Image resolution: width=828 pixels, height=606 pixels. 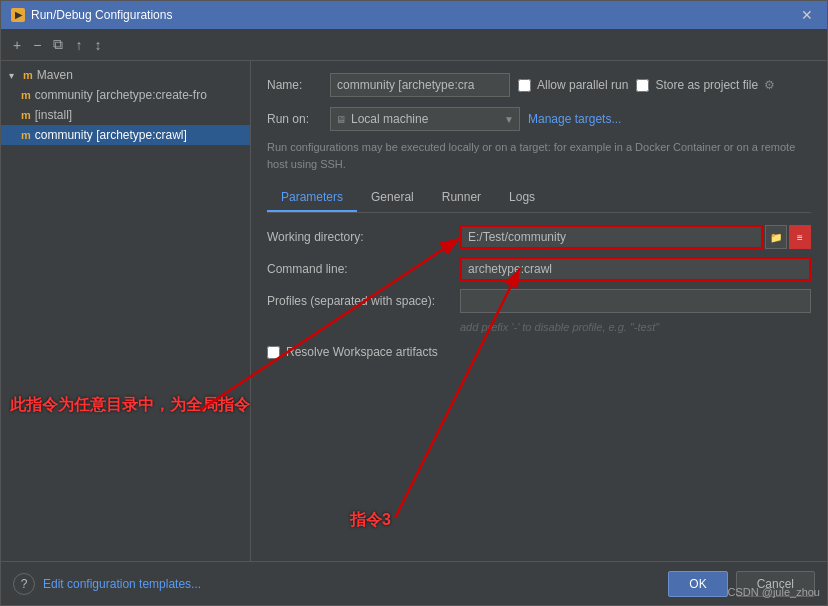 What do you see at coordinates (800, 237) in the screenshot?
I see `working-dir-vars-button: ≡` at bounding box center [800, 237].